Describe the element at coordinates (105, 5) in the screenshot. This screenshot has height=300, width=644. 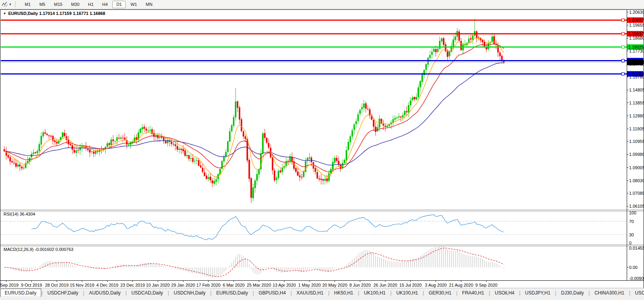
I see `timeframe-button-H4: H4` at that location.